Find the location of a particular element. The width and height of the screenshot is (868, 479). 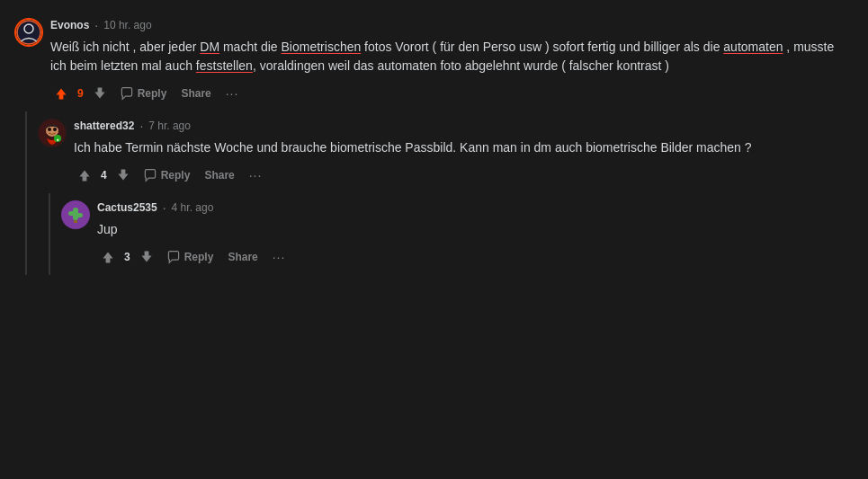

downvote-button-evonos is located at coordinates (100, 93).